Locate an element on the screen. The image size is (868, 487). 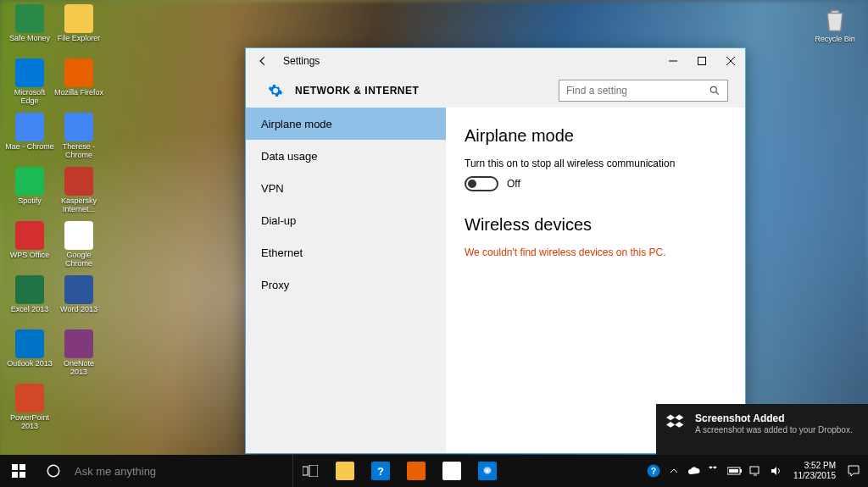
clock-time: 3:52 PM is located at coordinates (815, 466).